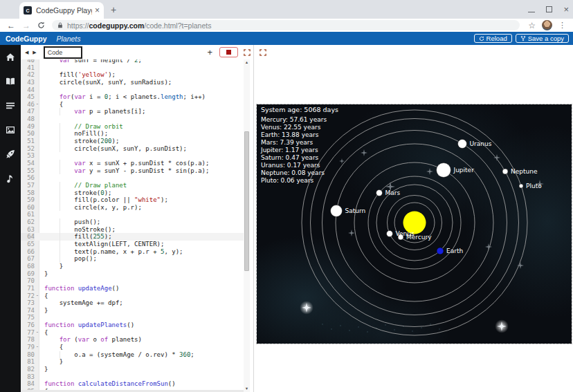  Describe the element at coordinates (132, 281) in the screenshot. I see `code-line-70: 70` at that location.